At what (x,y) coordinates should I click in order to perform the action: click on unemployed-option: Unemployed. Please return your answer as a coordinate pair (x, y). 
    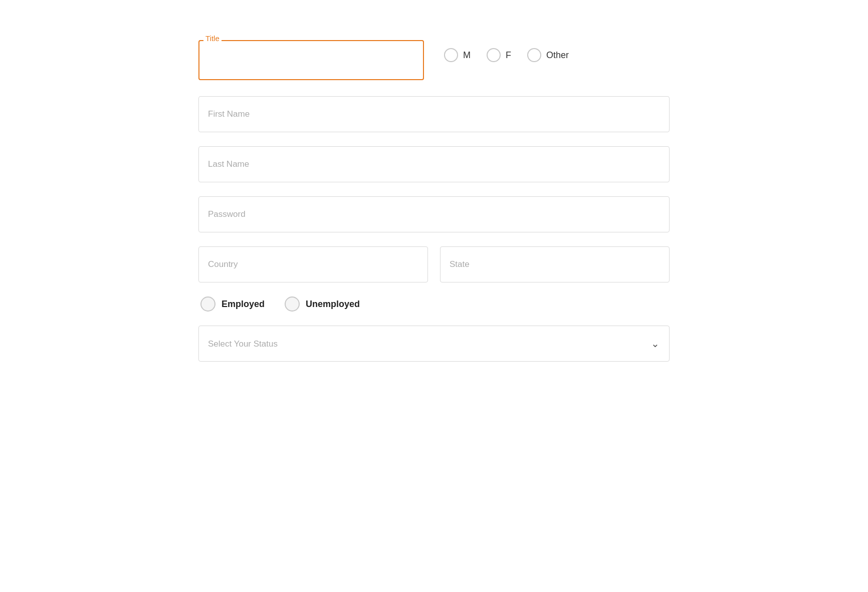
    Looking at the image, I should click on (322, 304).